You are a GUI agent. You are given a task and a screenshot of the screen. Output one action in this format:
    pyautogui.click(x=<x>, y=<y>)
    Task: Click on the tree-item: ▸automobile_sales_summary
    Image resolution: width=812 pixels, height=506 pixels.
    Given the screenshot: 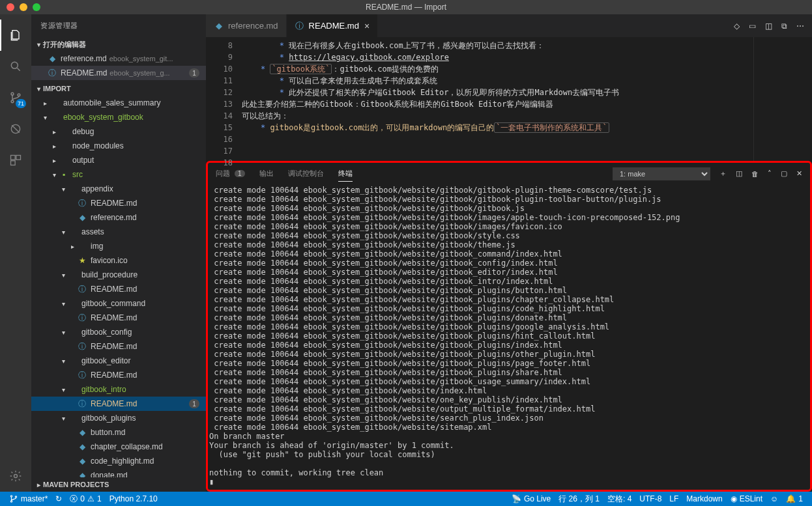 What is the action you would take?
    pyautogui.click(x=119, y=103)
    